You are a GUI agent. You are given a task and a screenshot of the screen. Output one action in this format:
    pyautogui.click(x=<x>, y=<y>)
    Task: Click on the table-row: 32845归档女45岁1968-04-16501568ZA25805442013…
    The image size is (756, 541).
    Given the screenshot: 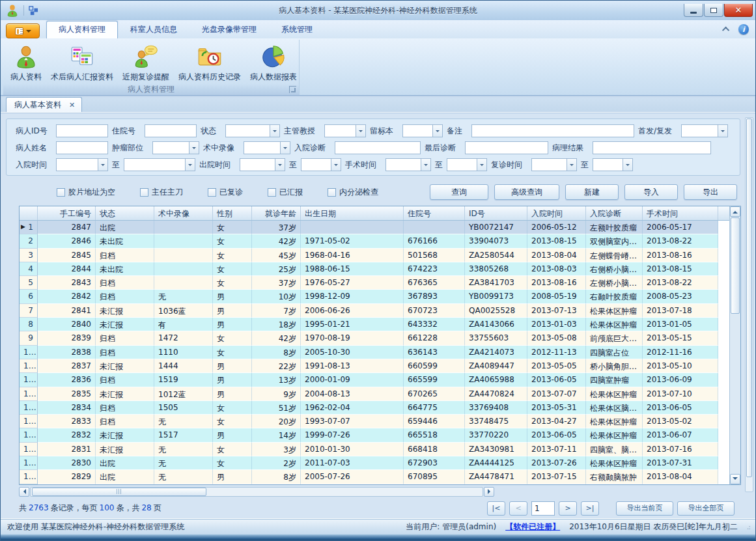 What is the action you would take?
    pyautogui.click(x=380, y=255)
    